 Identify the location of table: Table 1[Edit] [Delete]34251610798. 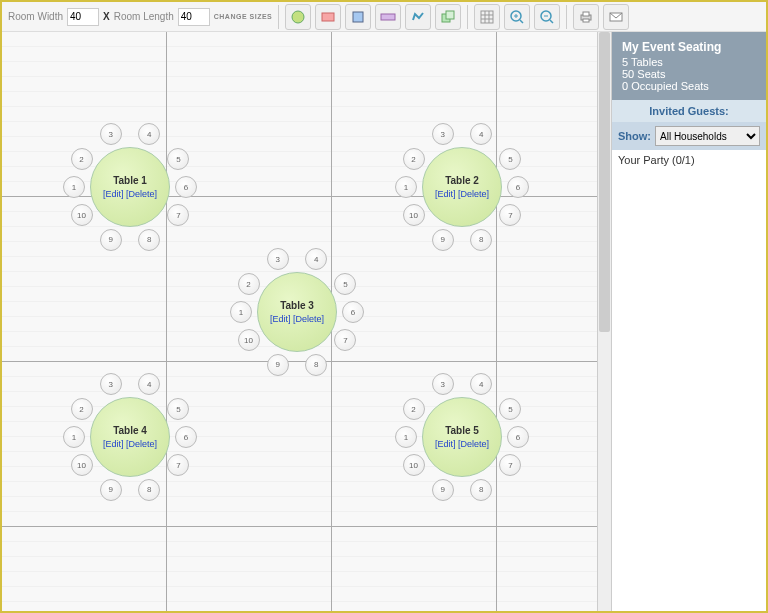
(130, 187).